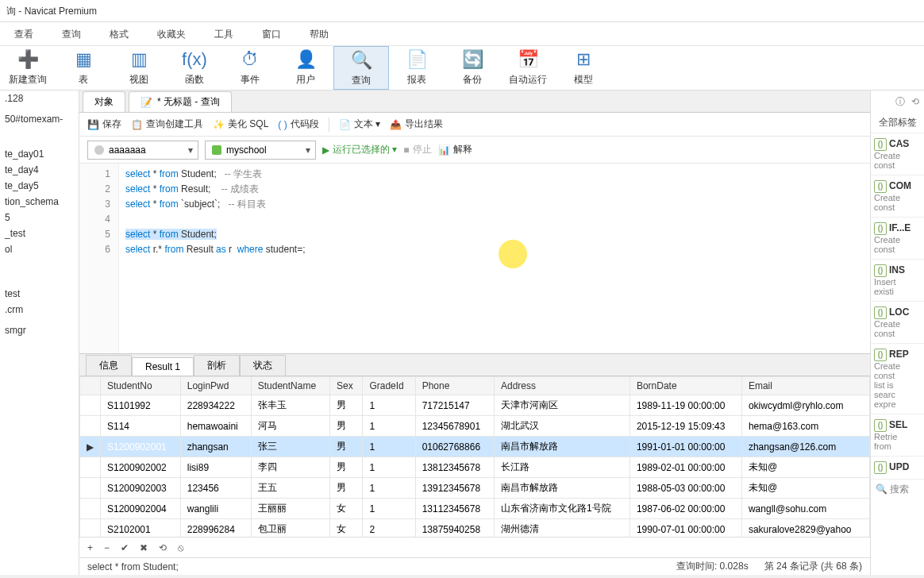 This screenshot has height=578, width=924. I want to click on cell: 717215147, so click(454, 406).